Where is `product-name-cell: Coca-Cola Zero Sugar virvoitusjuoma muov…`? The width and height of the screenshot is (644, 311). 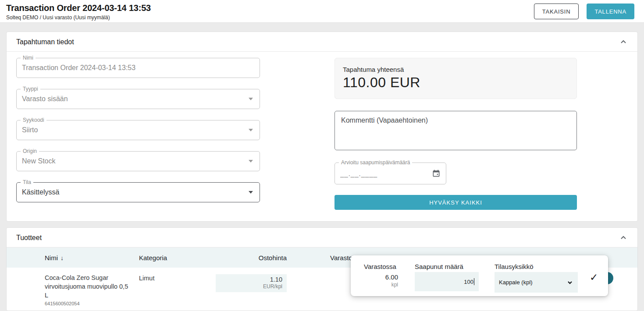
product-name-cell: Coca-Cola Zero Sugar virvoitusjuoma muov… is located at coordinates (91, 290).